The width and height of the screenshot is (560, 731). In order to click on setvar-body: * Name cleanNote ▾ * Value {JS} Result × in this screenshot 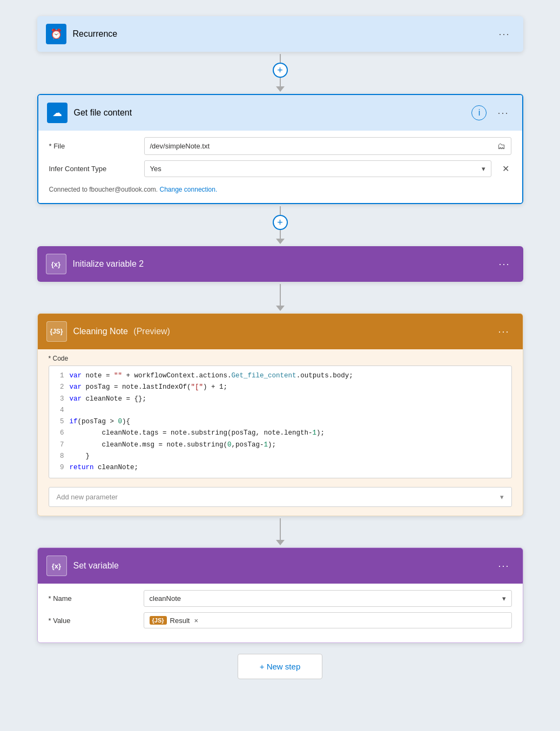, I will do `click(280, 613)`.